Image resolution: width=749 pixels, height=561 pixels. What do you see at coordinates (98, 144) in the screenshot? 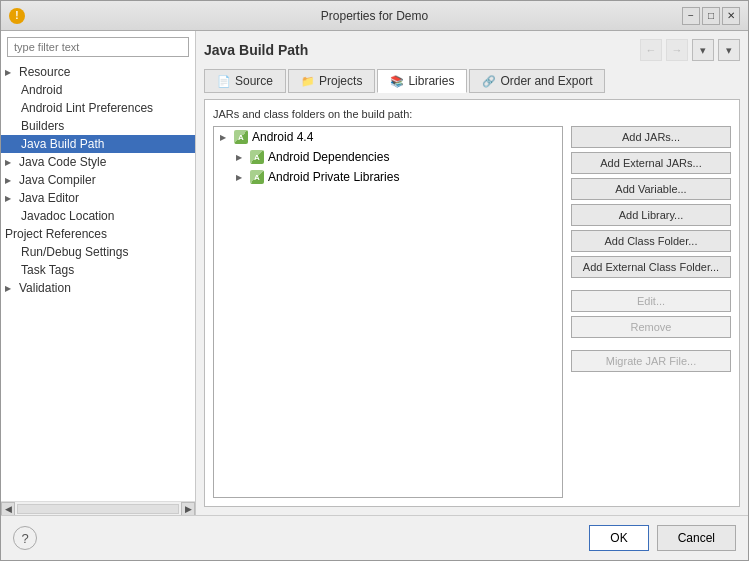
I see `sidebar-item-java-build-path: Java Build Path` at bounding box center [98, 144].